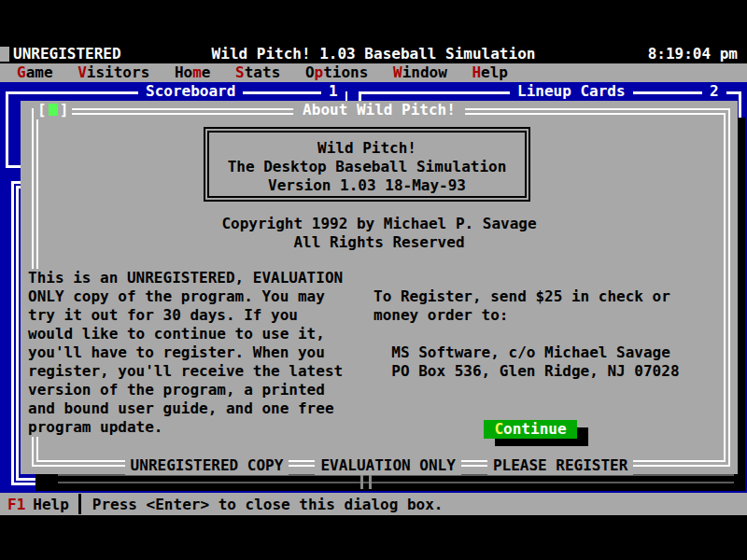 Image resolution: width=747 pixels, height=560 pixels. I want to click on menu-label: tats, so click(263, 73).